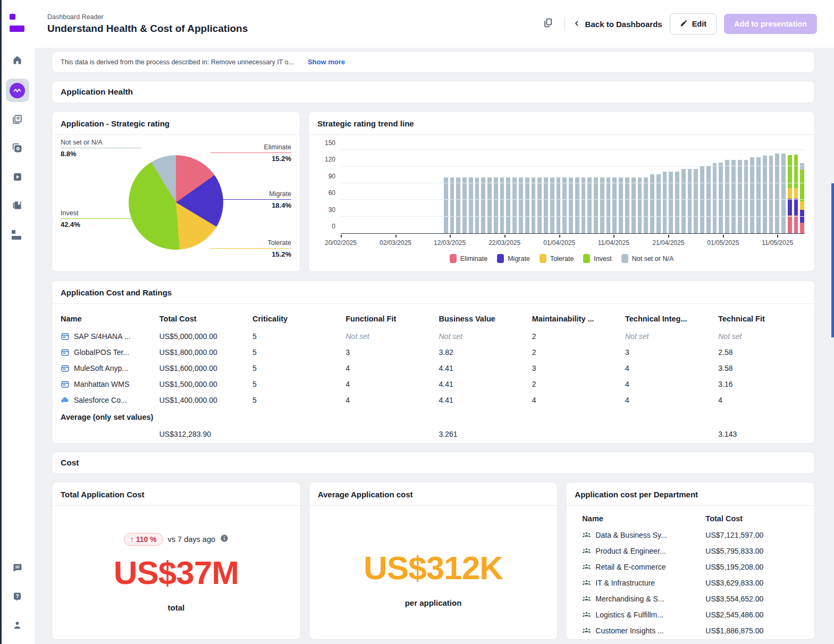  What do you see at coordinates (18, 569) in the screenshot?
I see `sidebar-item-feedback` at bounding box center [18, 569].